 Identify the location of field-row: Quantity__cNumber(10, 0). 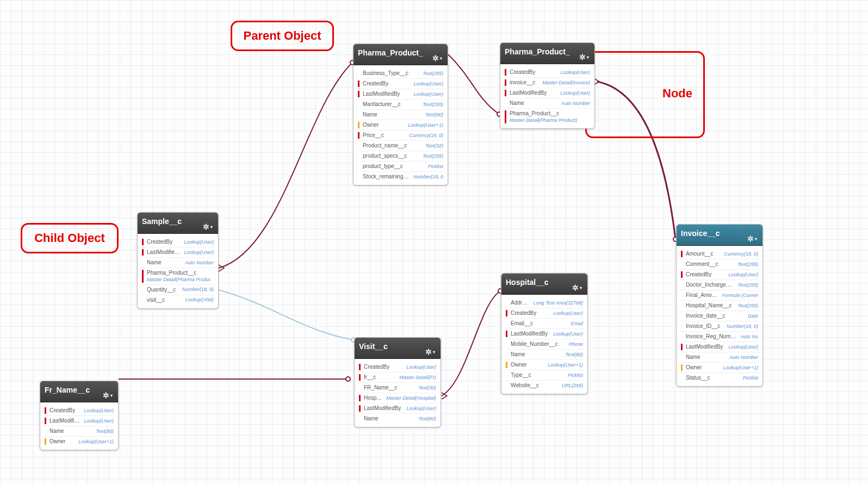
(178, 290).